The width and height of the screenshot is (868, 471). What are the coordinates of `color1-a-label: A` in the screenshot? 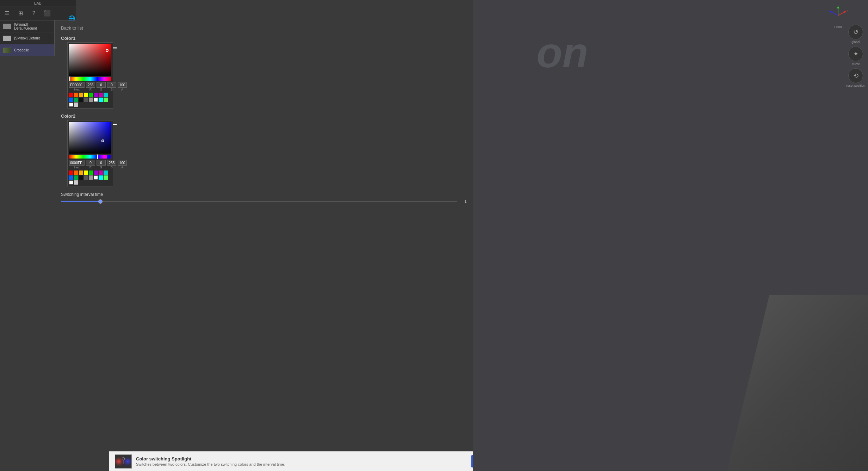 It's located at (122, 89).